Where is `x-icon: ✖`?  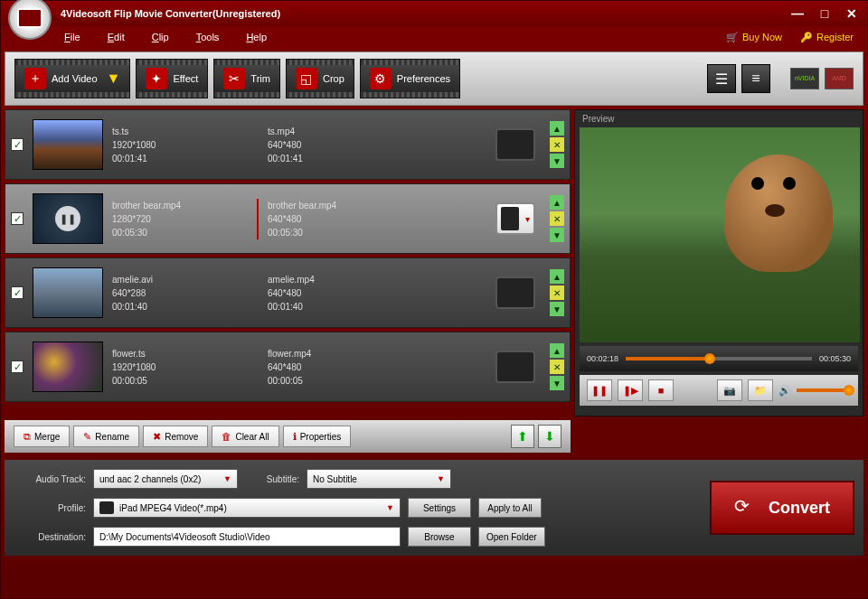
x-icon: ✖ is located at coordinates (157, 437).